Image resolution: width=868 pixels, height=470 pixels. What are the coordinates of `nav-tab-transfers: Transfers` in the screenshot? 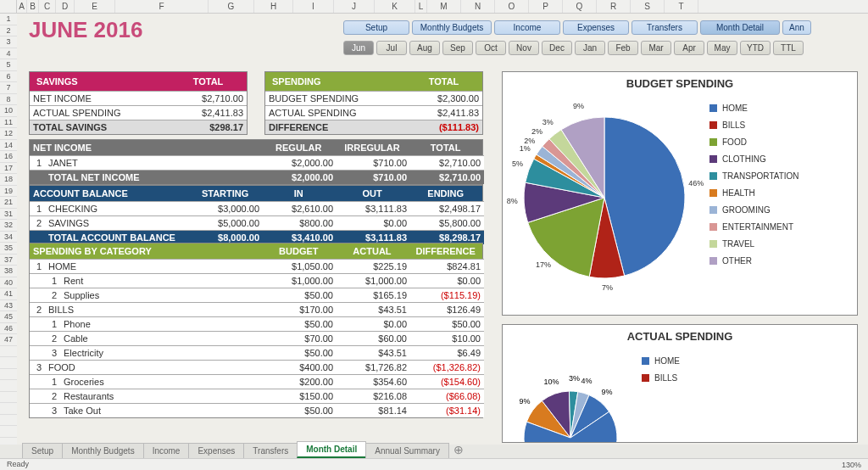 It's located at (665, 27).